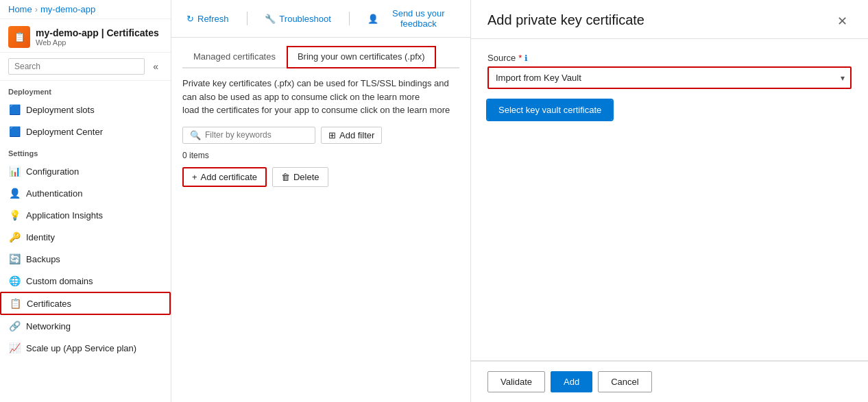  Describe the element at coordinates (411, 18) in the screenshot. I see `feedback-button: 👤 Send us your feedback` at that location.